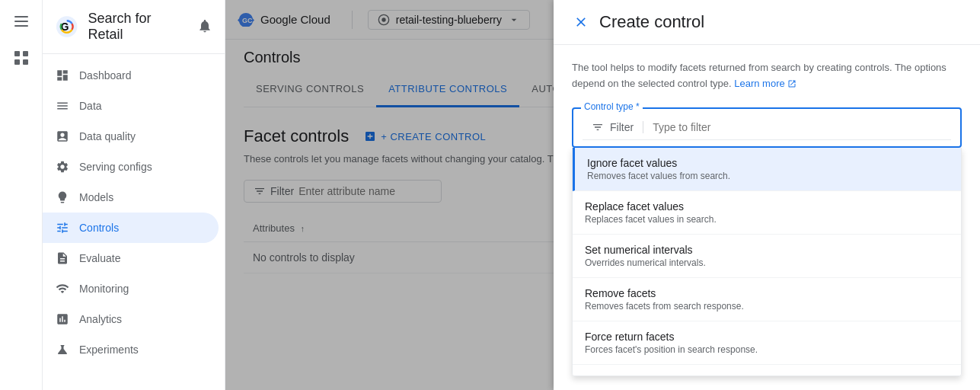  I want to click on grid-icon, so click(21, 58).